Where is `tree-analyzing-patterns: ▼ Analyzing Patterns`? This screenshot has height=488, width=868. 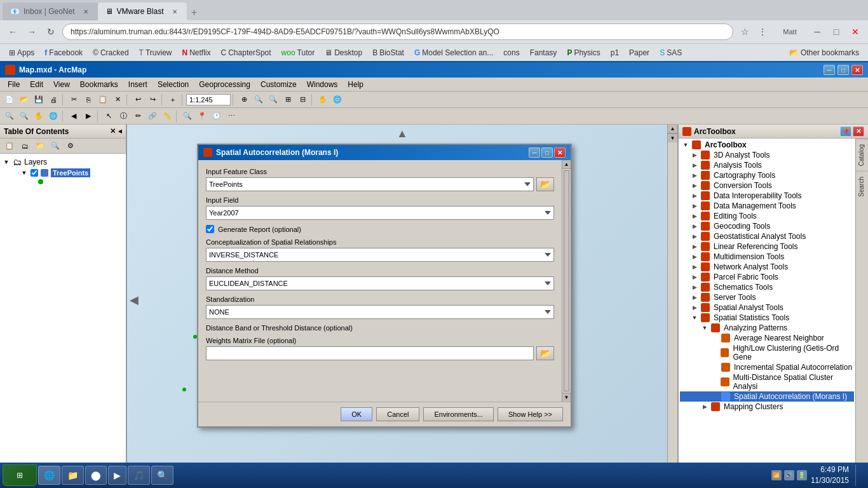
tree-analyzing-patterns: ▼ Analyzing Patterns is located at coordinates (767, 328).